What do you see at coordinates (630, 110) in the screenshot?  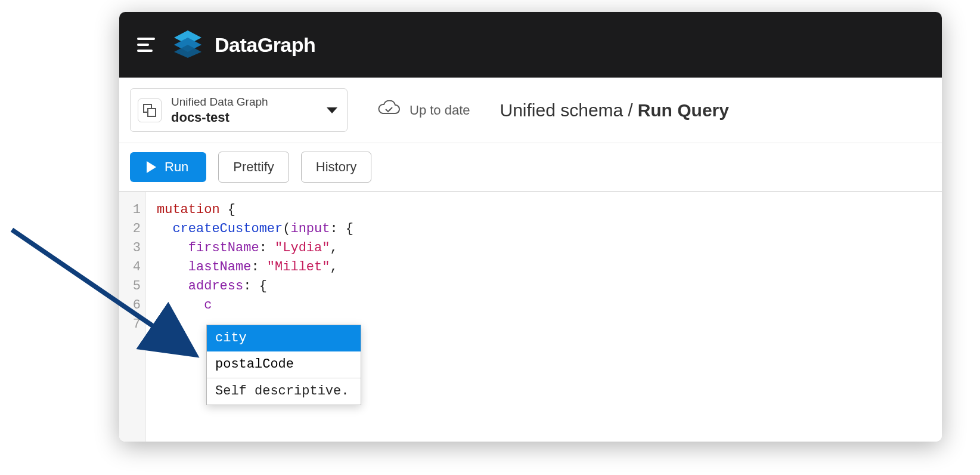 I see `breadcrumb-sep: /` at bounding box center [630, 110].